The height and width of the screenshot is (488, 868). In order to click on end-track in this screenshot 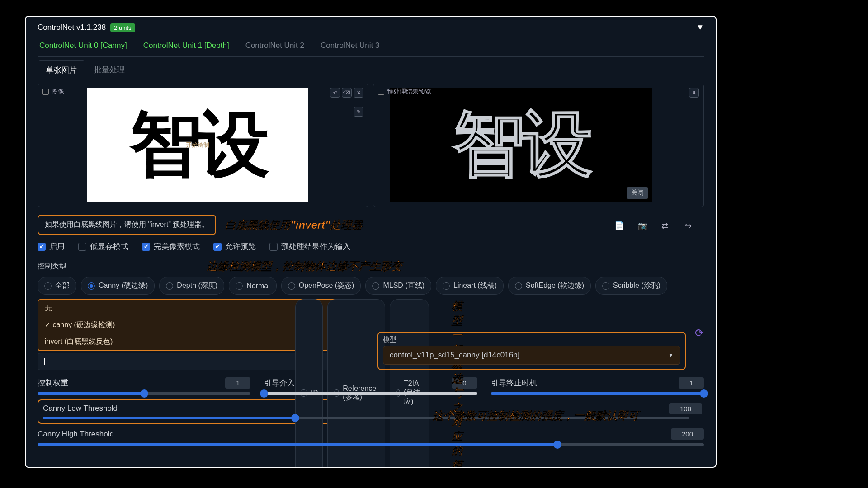, I will do `click(598, 394)`.